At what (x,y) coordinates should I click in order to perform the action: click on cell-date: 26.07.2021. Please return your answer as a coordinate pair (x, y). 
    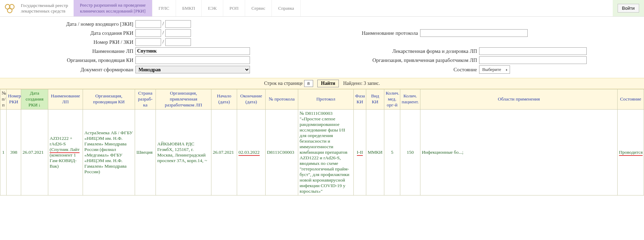
    Looking at the image, I should click on (35, 152).